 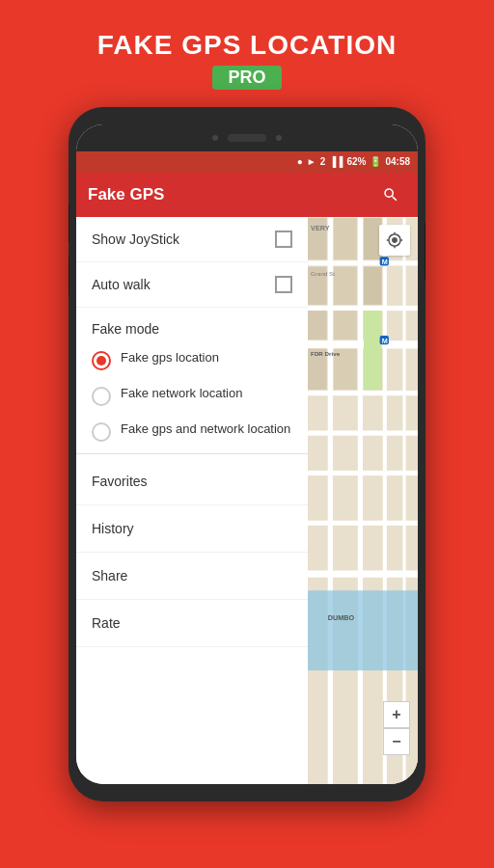 What do you see at coordinates (342, 617) in the screenshot?
I see `svg-text: DUMBO` at bounding box center [342, 617].